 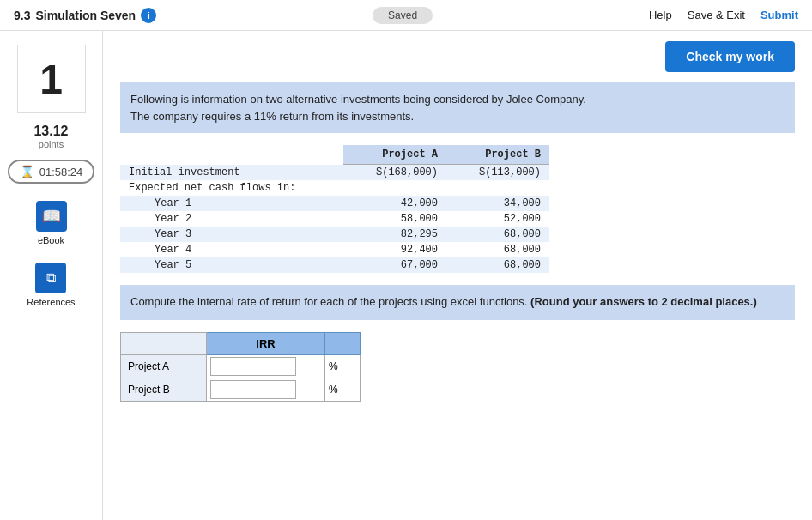 I want to click on irr-unit-header, so click(x=343, y=343).